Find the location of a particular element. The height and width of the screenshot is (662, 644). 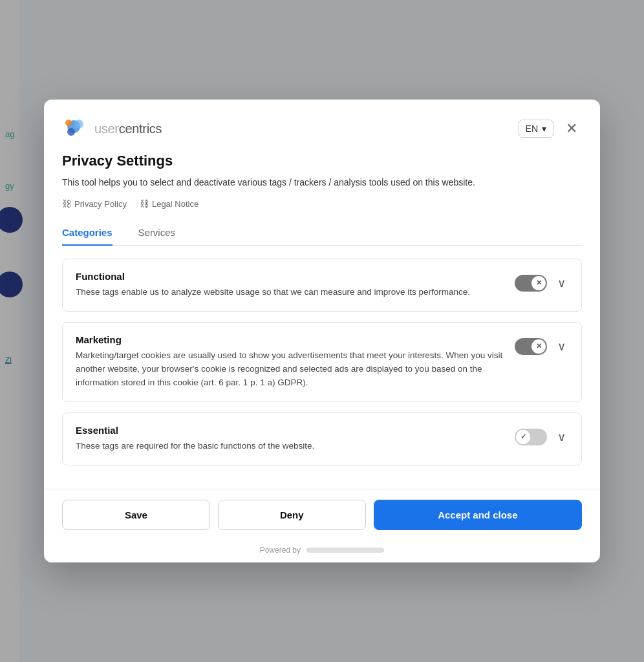

language-selector: EN ▾ is located at coordinates (536, 129).